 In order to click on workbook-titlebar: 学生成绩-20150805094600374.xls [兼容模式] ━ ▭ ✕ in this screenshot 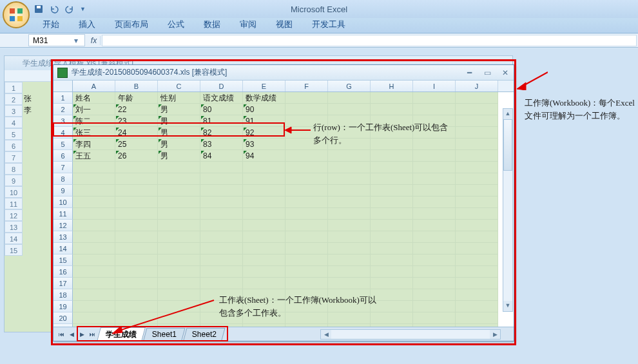, I will do `click(284, 73)`.